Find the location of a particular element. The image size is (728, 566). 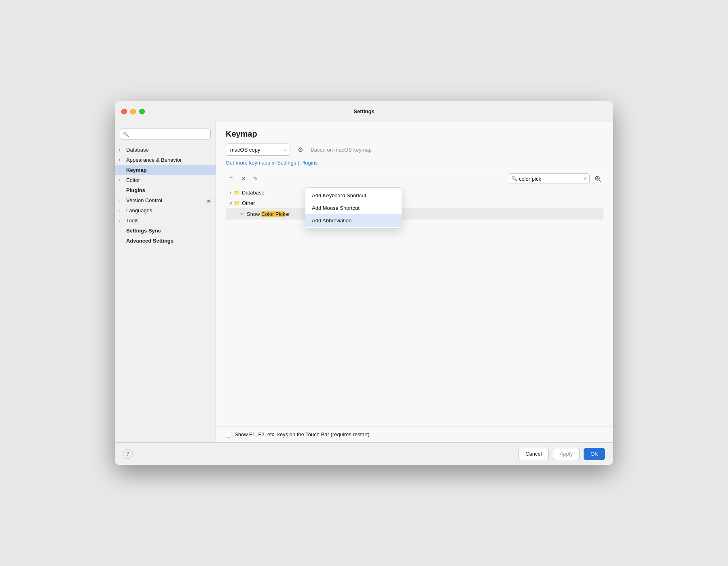

apply-button: Apply is located at coordinates (566, 454).